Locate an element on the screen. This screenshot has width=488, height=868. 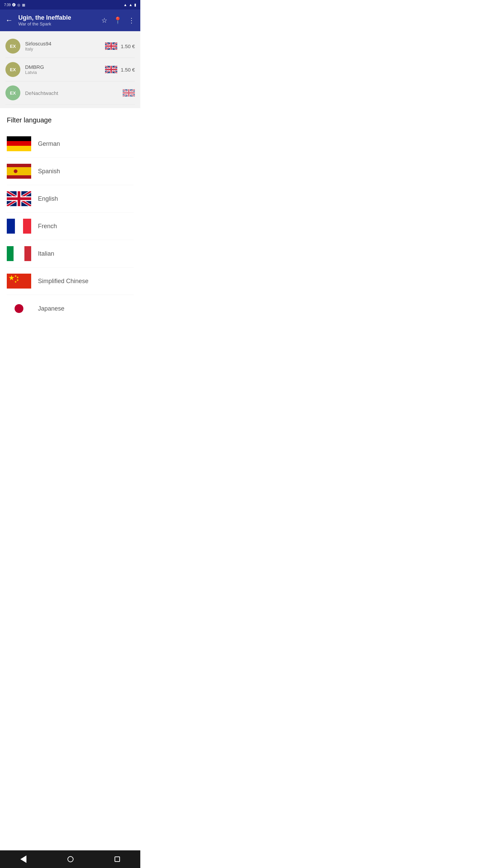
seller-location: Latvia is located at coordinates (63, 73).